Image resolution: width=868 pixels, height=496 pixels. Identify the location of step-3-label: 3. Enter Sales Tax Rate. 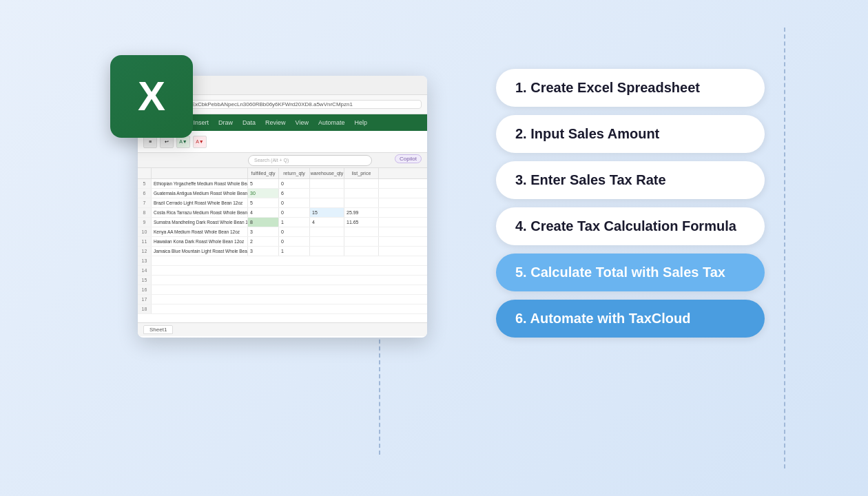
(591, 180).